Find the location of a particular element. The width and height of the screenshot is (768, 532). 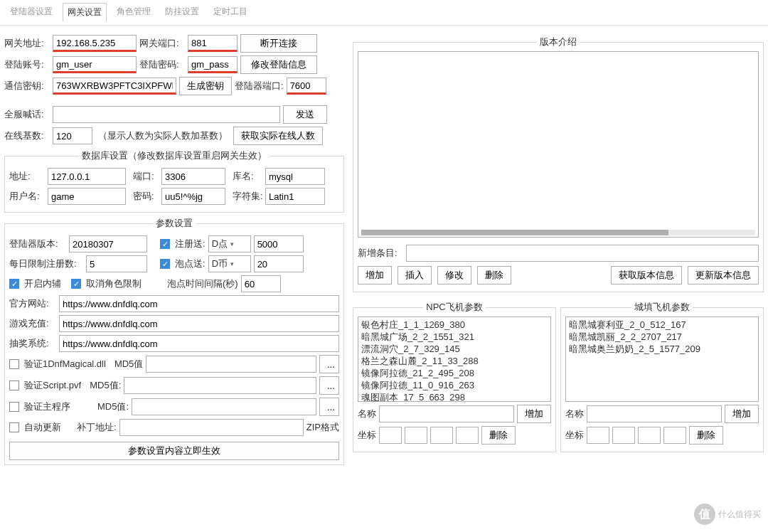

npc-coord-label: 坐标 is located at coordinates (367, 435).